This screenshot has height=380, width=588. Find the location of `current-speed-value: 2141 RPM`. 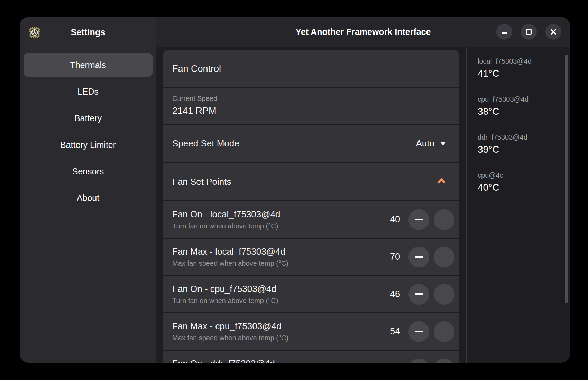

current-speed-value: 2141 RPM is located at coordinates (316, 111).